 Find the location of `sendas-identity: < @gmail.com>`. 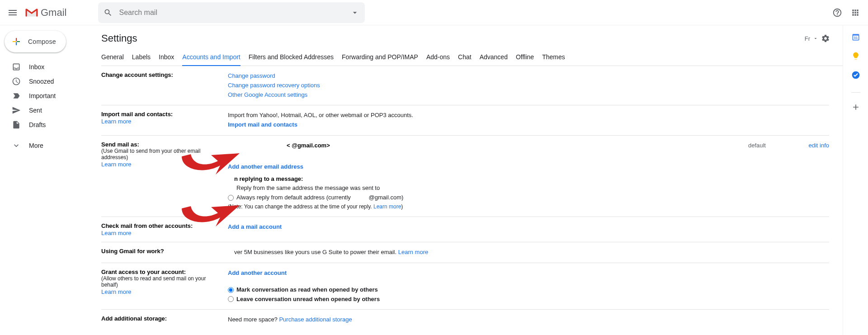

sendas-identity: < @gmail.com> is located at coordinates (476, 146).